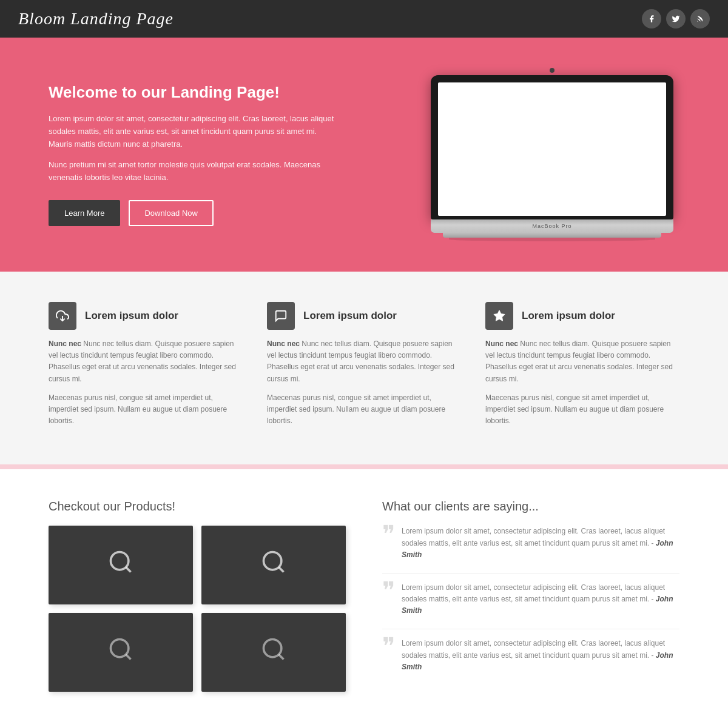 The height and width of the screenshot is (716, 728). I want to click on laptop-foot, so click(552, 235).